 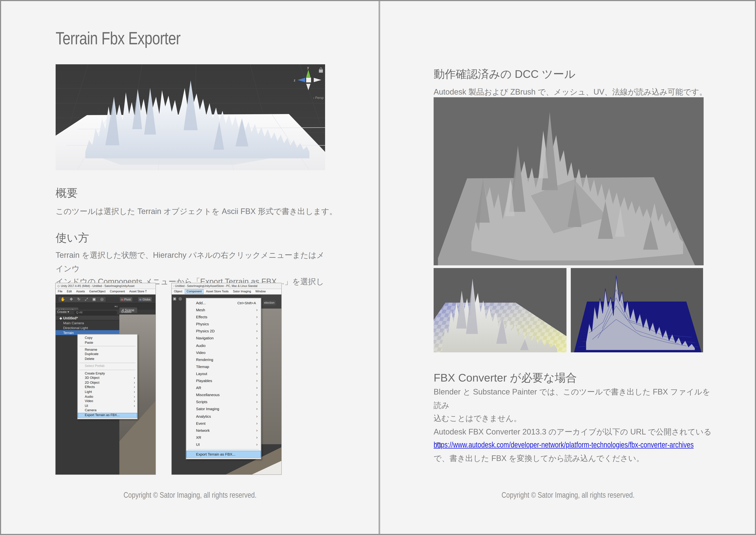 What do you see at coordinates (202, 367) in the screenshot?
I see `menu-item-label: Tilemap` at bounding box center [202, 367].